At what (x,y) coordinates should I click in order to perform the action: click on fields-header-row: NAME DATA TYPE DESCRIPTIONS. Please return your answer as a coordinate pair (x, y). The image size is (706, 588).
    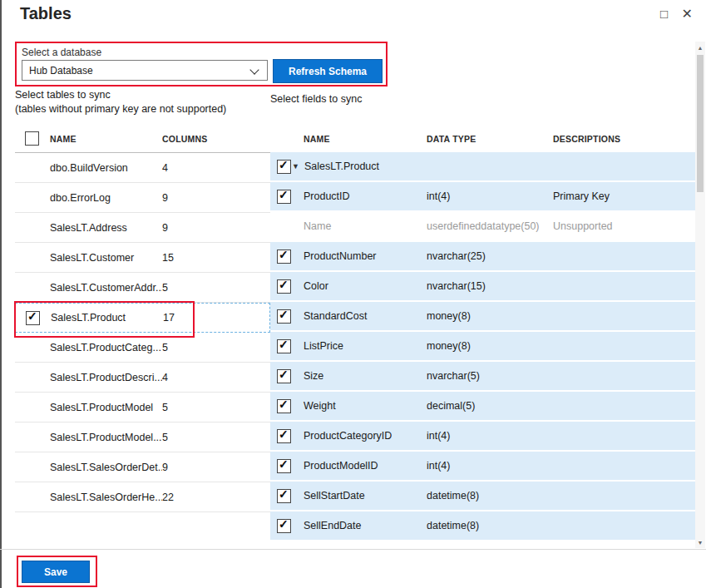
    Looking at the image, I should click on (482, 138).